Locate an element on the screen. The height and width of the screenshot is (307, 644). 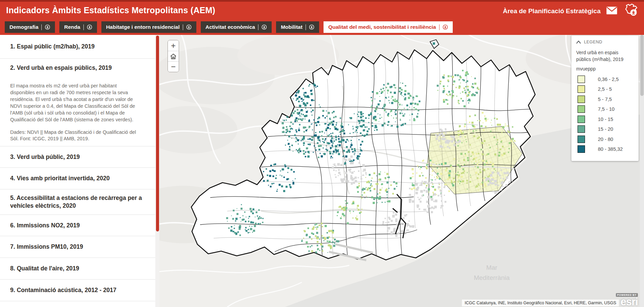
indicator-item-2-expanded: 2. Verd urbà en espais públics, 2019 El … is located at coordinates (80, 102).